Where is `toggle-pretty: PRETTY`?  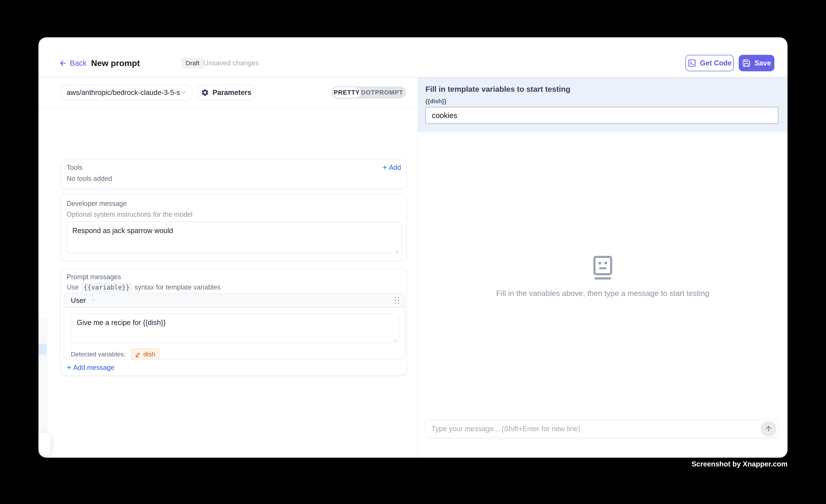 toggle-pretty: PRETTY is located at coordinates (347, 92).